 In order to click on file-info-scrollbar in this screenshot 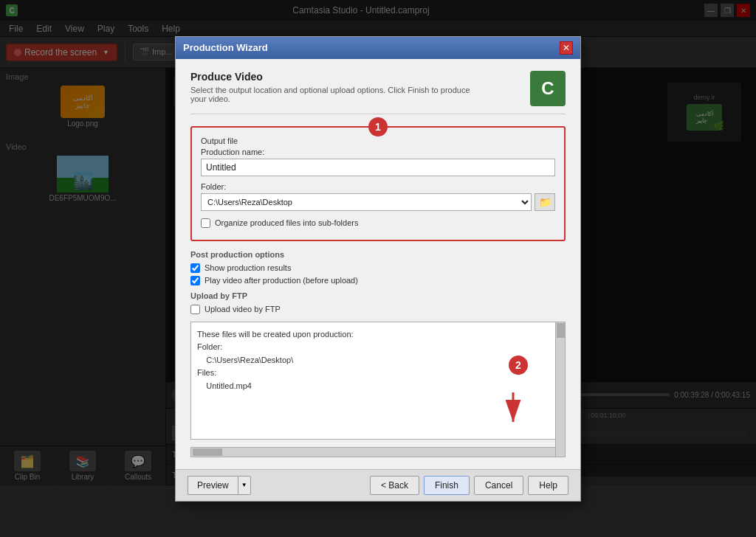, I will do `click(560, 389)`.